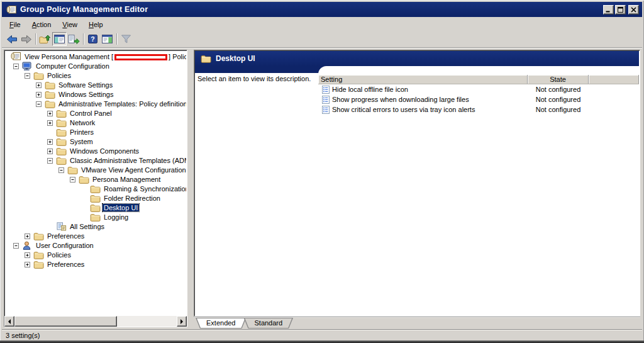 Image resolution: width=644 pixels, height=343 pixels. Describe the element at coordinates (479, 99) in the screenshot. I see `setting-row-show-progress-when-downloading-large-files: Show progress when downloading large fil…` at that location.